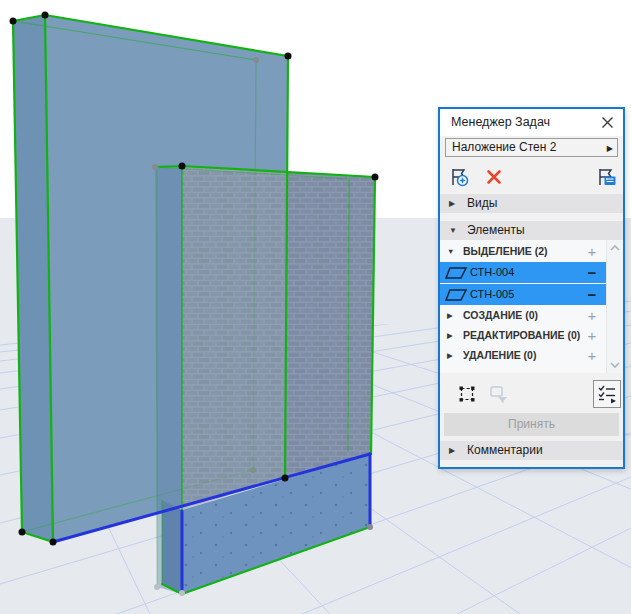  I want to click on wall-sth-005-brick-face-behind-glass, so click(234, 338).